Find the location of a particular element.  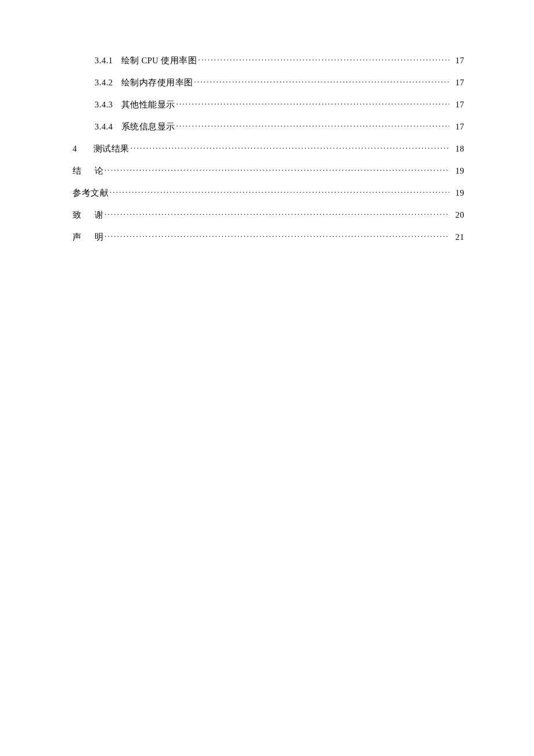

toc-number: 3.4.3 is located at coordinates (104, 105).